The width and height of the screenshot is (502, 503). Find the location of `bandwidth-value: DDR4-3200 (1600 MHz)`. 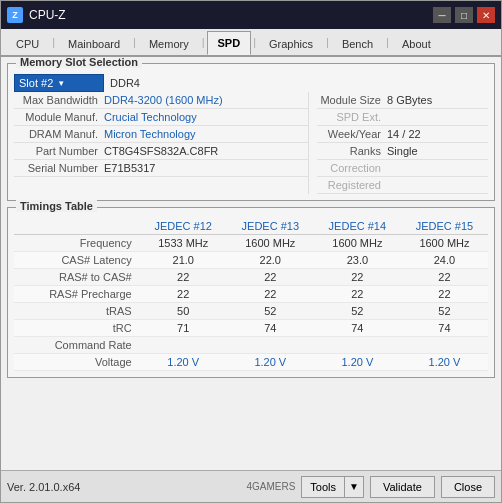

bandwidth-value: DDR4-3200 (1600 MHz) is located at coordinates (164, 100).